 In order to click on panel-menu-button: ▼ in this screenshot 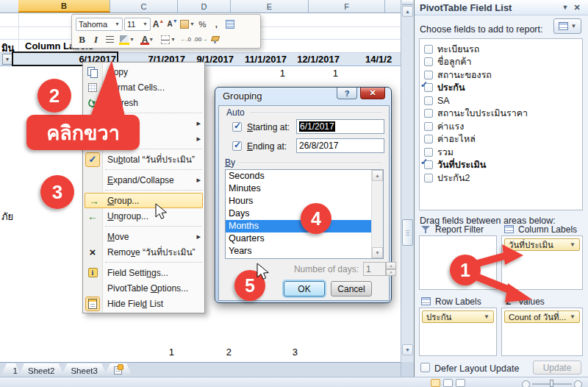, I will do `click(565, 7)`.